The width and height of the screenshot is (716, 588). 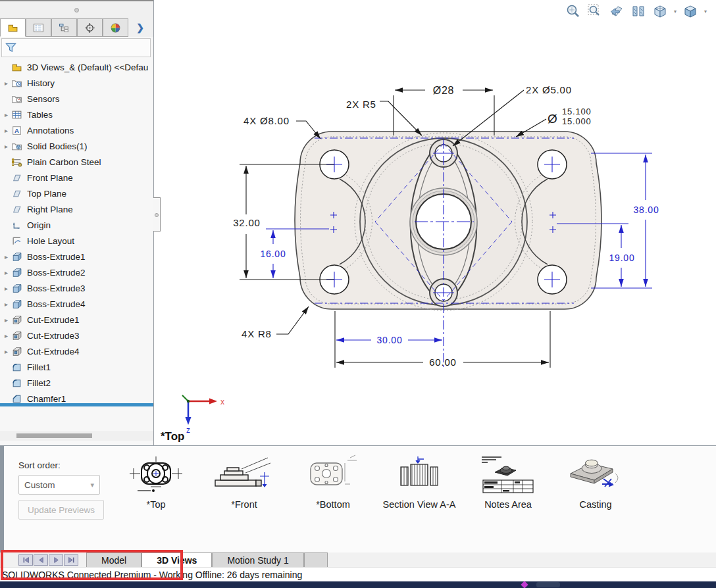 I want to click on panel-expand-chevron-icon: ❯, so click(x=140, y=28).